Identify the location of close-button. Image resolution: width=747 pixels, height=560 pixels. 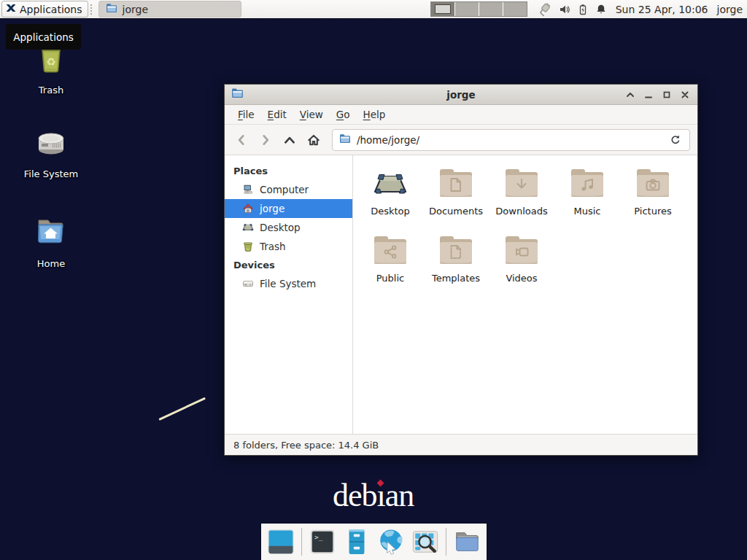
(684, 95).